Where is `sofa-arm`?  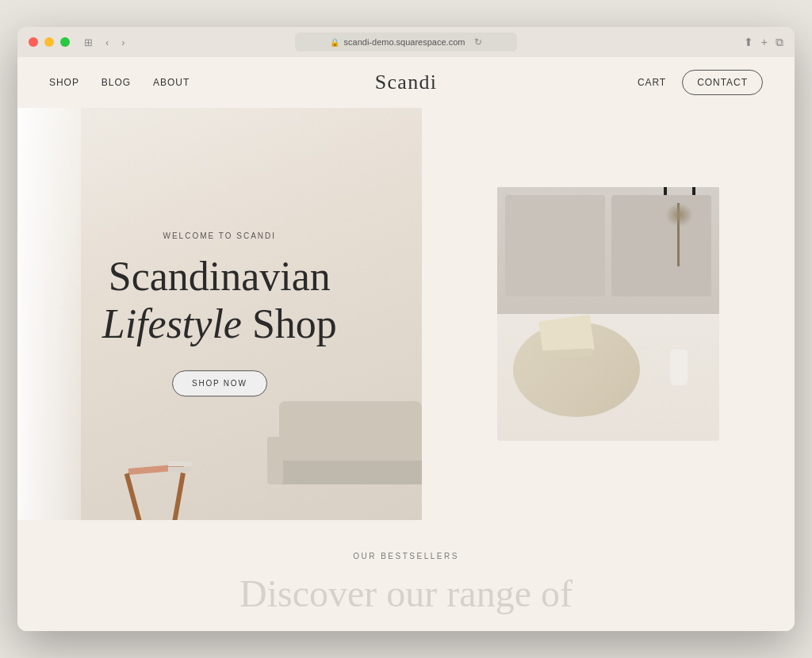
sofa-arm is located at coordinates (275, 461).